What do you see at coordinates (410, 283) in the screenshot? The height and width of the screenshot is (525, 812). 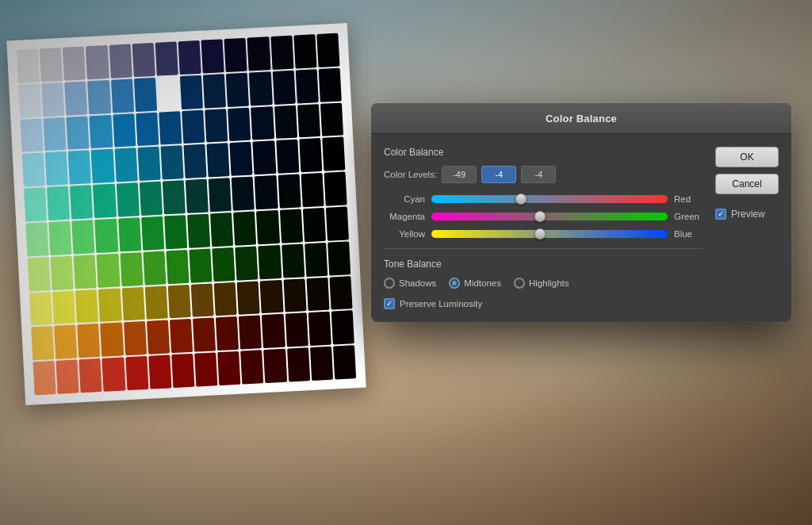 I see `shadows-option: Shadows` at bounding box center [410, 283].